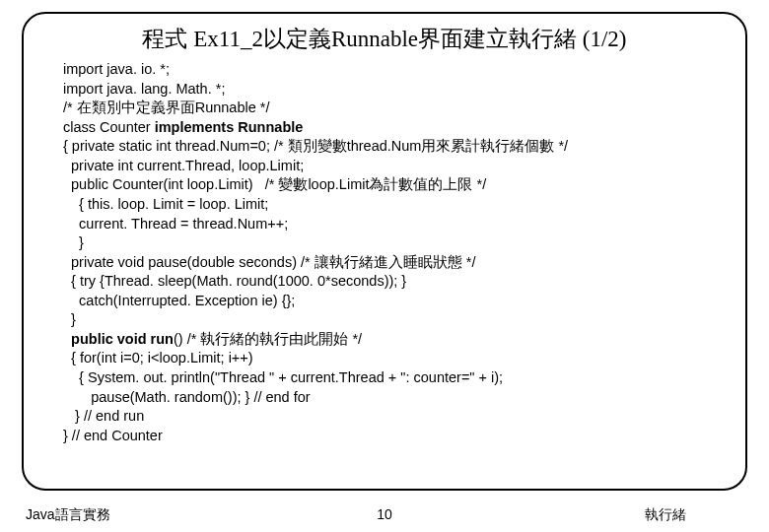 This screenshot has width=769, height=532. I want to click on code-text, so click(67, 339).